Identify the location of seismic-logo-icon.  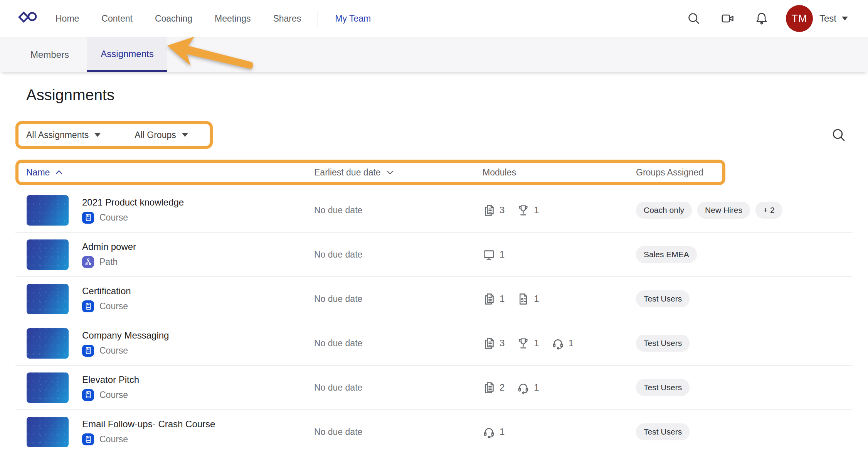
(28, 19).